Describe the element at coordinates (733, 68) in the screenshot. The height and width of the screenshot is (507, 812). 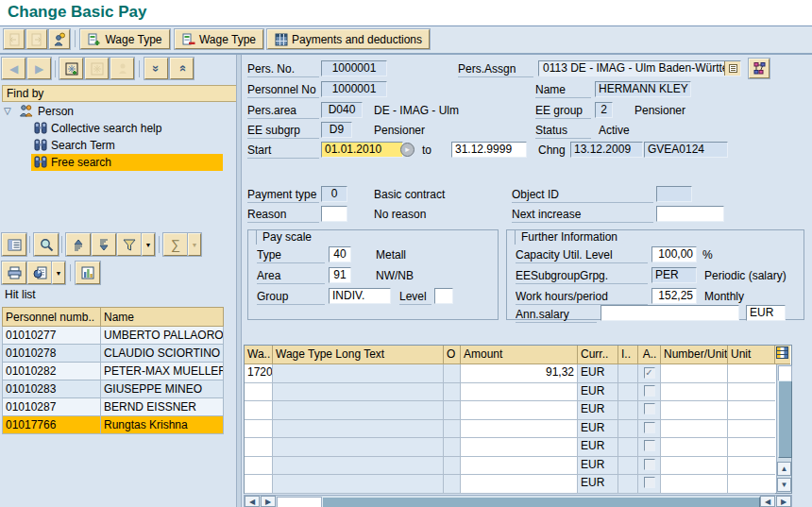
I see `combo-dropdown-button` at that location.